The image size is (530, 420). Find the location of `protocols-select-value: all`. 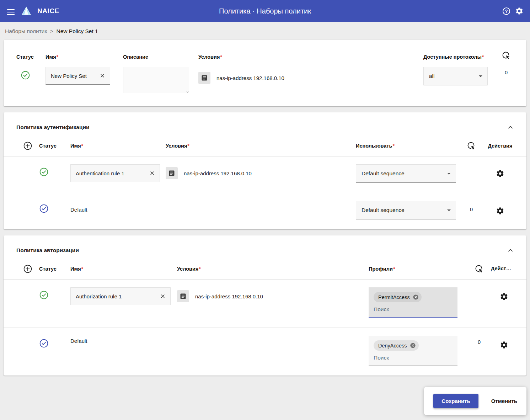

protocols-select-value: all is located at coordinates (432, 76).